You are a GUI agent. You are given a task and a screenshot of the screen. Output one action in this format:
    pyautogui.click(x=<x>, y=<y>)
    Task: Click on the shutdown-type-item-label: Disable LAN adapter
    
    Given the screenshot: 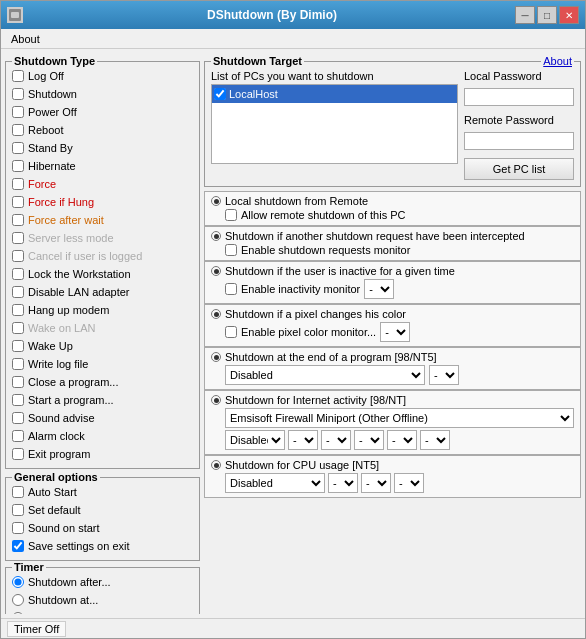 What is the action you would take?
    pyautogui.click(x=79, y=292)
    